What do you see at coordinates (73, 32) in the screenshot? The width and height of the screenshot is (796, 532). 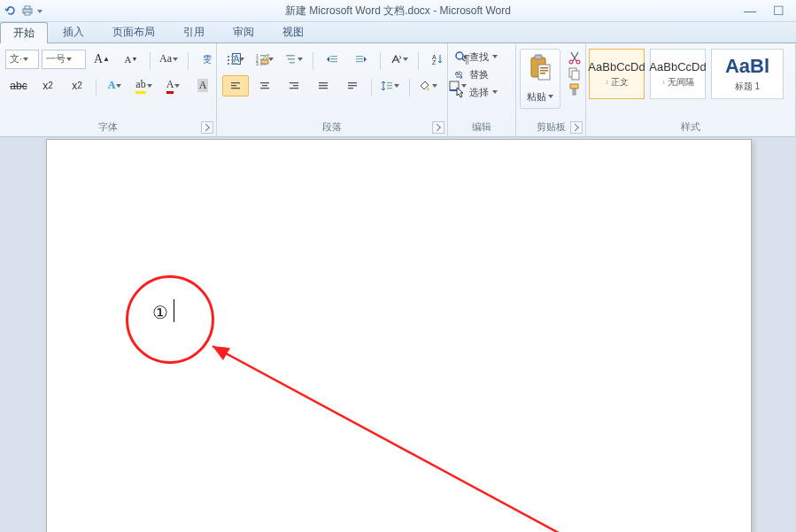 I see `tab-insert: 插入` at bounding box center [73, 32].